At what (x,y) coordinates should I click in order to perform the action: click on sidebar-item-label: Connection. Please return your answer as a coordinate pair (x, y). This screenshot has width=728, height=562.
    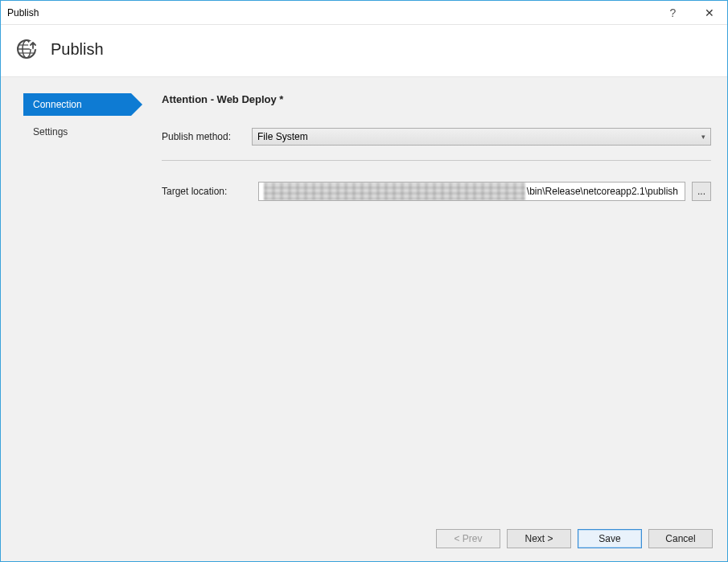
    Looking at the image, I should click on (58, 105).